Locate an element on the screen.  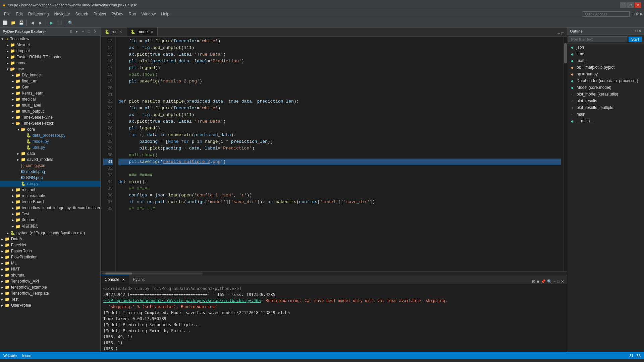
tab-pyunit: PyUnit is located at coordinates (139, 280).